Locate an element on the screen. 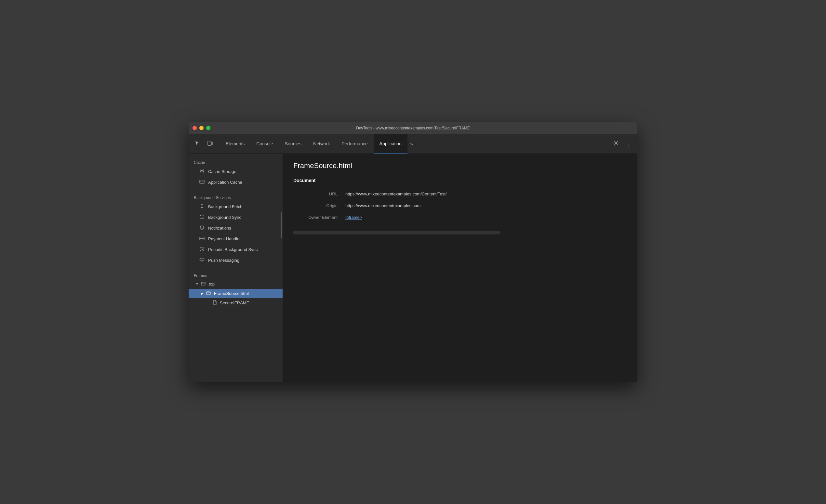  sidebar-item-background-fetch: Background Fetch is located at coordinates (236, 207).